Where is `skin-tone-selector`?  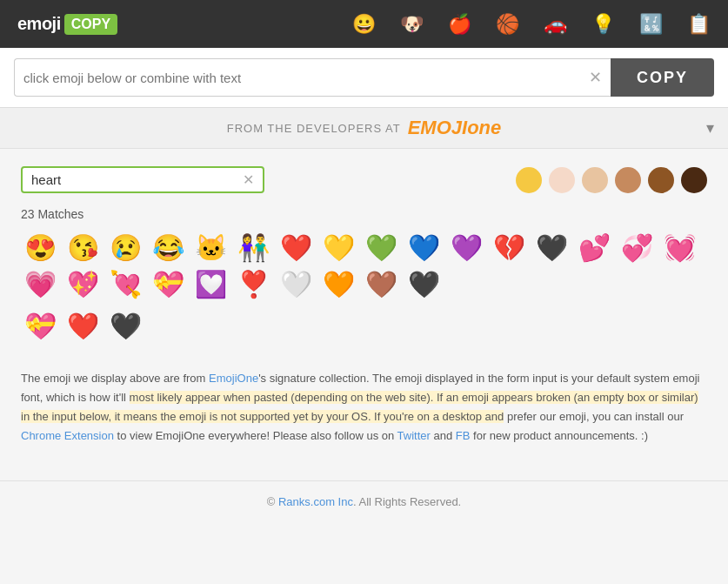
skin-tone-selector is located at coordinates (611, 180).